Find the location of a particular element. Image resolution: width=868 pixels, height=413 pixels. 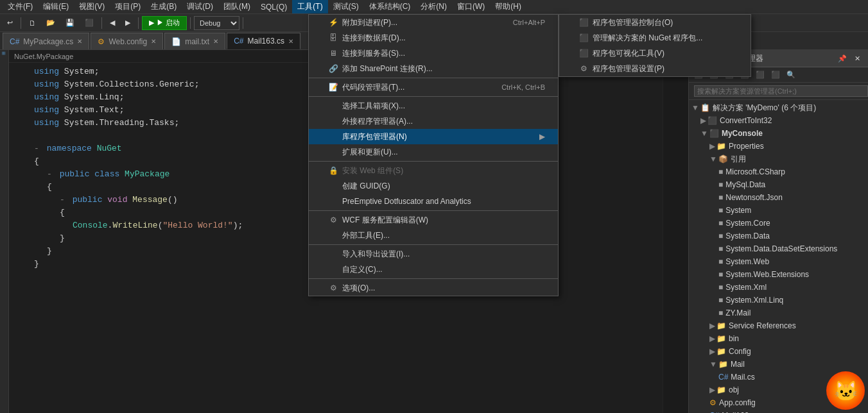

menu-file: 文件(F) is located at coordinates (21, 6).